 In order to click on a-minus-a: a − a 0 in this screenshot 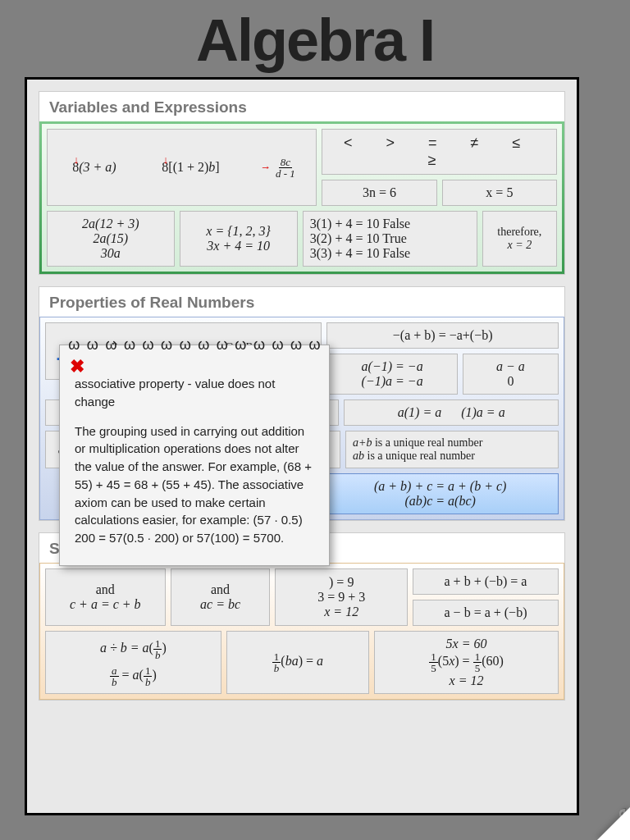, I will do `click(510, 374)`.